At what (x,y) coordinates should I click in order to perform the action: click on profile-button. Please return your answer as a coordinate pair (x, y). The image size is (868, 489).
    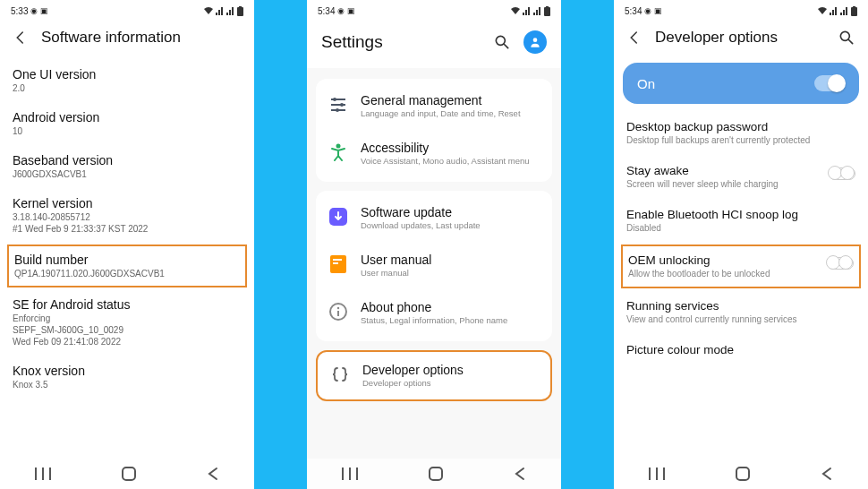
    Looking at the image, I should click on (535, 42).